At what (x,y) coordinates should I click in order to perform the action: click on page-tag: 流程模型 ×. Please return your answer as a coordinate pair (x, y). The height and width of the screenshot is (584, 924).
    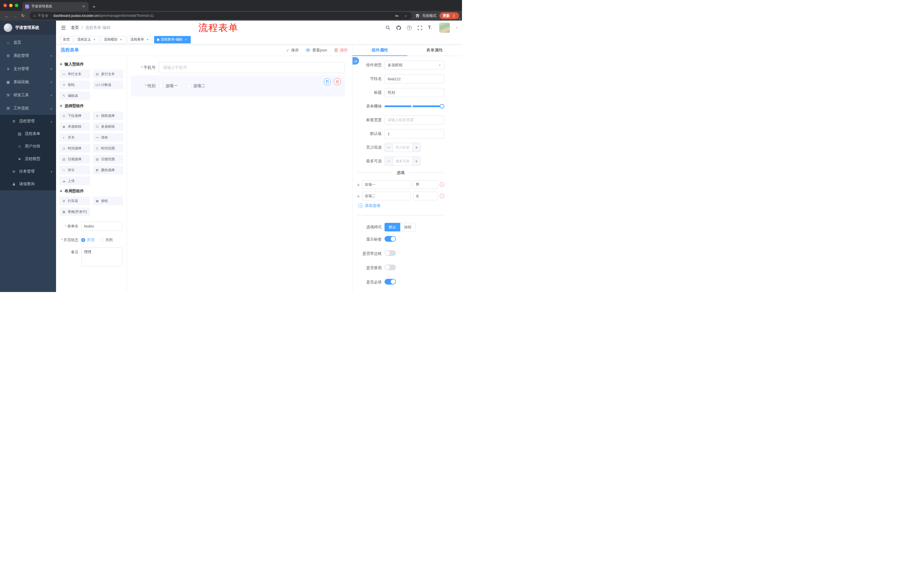
    Looking at the image, I should click on (114, 40).